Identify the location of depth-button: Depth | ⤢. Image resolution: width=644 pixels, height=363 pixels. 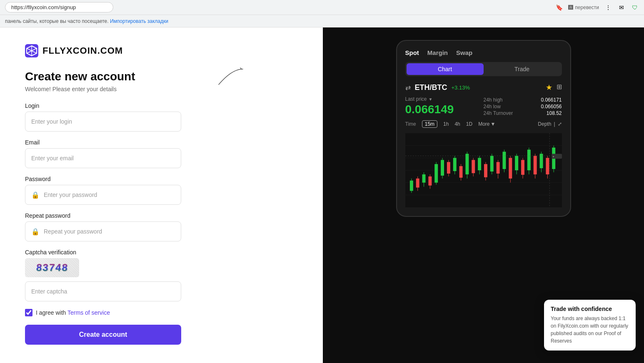
(550, 124).